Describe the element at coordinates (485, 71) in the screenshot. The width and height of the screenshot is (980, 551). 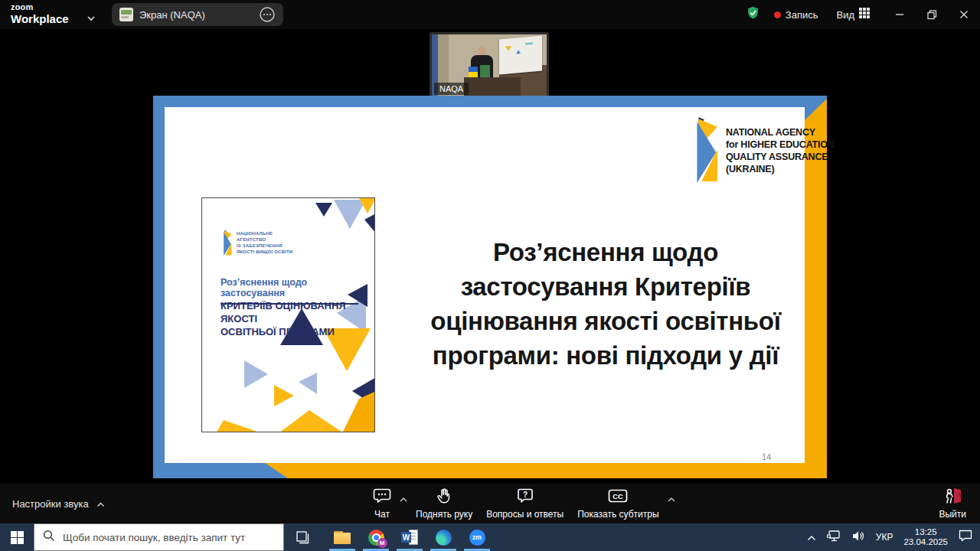
I see `green-flag` at that location.